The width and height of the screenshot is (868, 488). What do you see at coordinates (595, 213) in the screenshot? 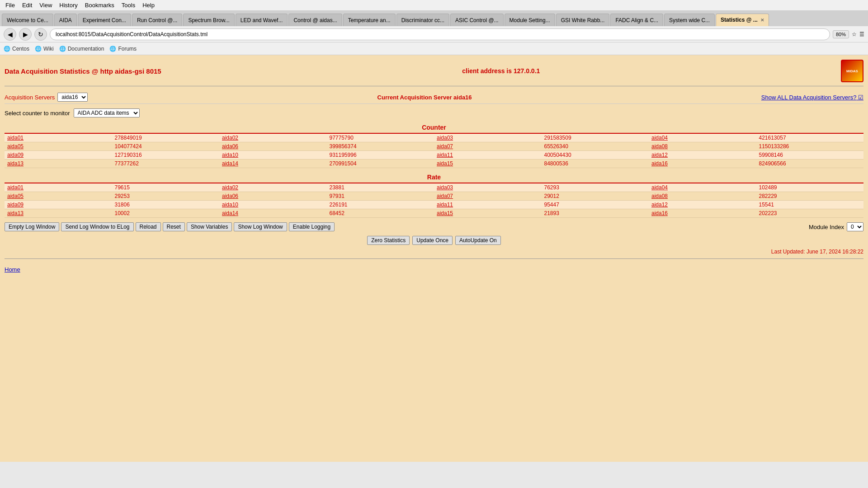
I see `r-aida15-val: 21893` at bounding box center [595, 213].